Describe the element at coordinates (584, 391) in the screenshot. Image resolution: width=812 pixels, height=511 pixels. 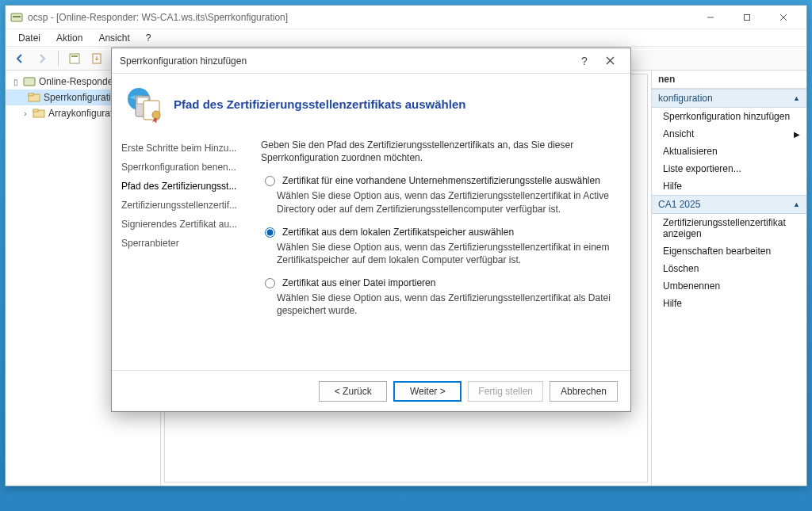
I see `cancel-button: Abbrechen` at that location.